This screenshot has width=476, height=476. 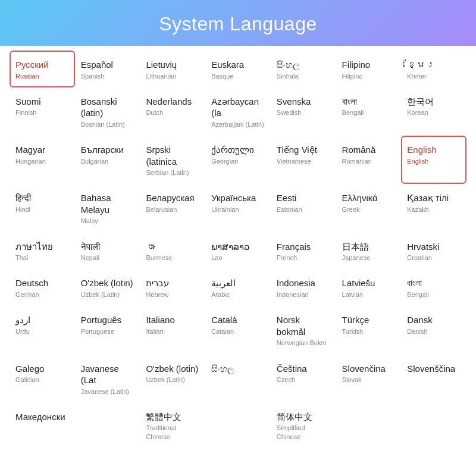 What do you see at coordinates (369, 251) in the screenshot?
I see `language-item: 日本語Japanese` at bounding box center [369, 251].